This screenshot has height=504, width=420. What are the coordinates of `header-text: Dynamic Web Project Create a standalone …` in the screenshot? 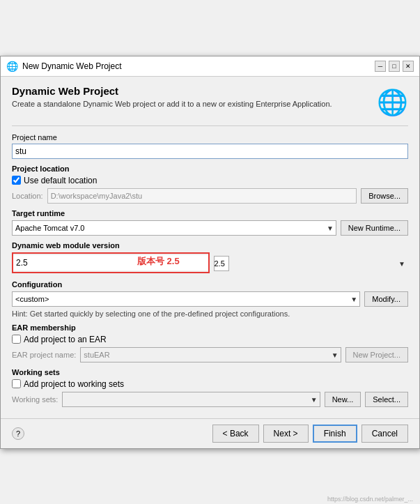 It's located at (172, 96).